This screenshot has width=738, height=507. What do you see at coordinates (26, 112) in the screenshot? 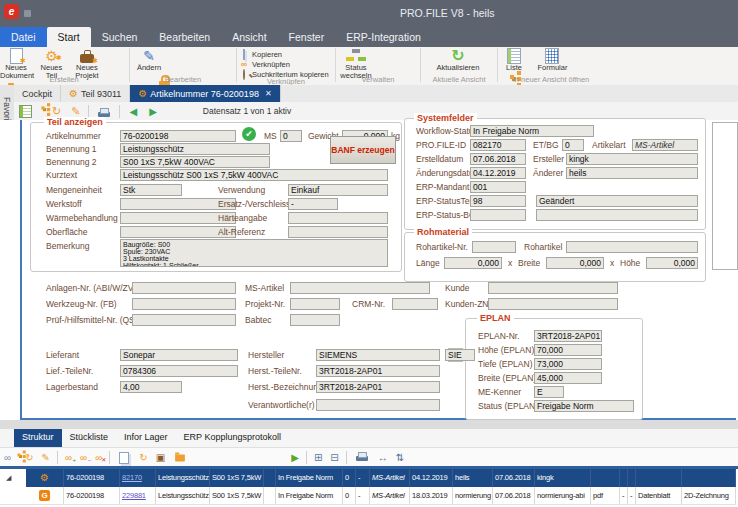
I see `export-table-icon` at bounding box center [26, 112].